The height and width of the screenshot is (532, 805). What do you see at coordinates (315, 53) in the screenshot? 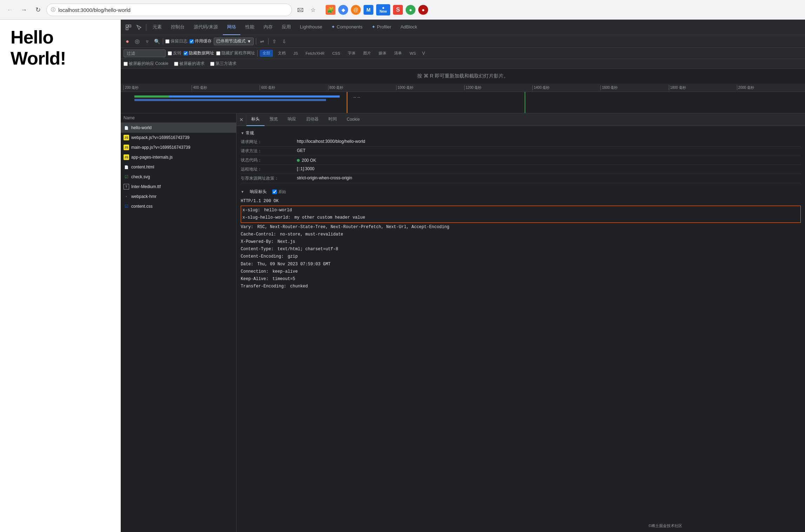
I see `filter-xhr: Fetch/XHR` at bounding box center [315, 53].